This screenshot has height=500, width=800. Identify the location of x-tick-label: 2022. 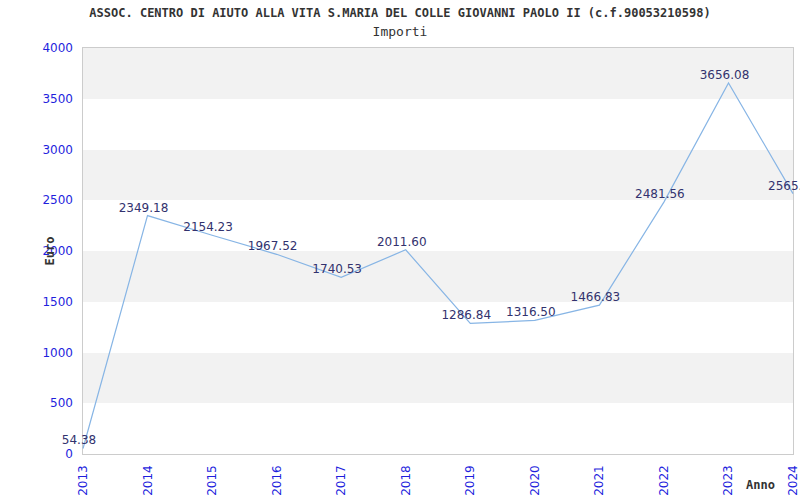
(664, 481).